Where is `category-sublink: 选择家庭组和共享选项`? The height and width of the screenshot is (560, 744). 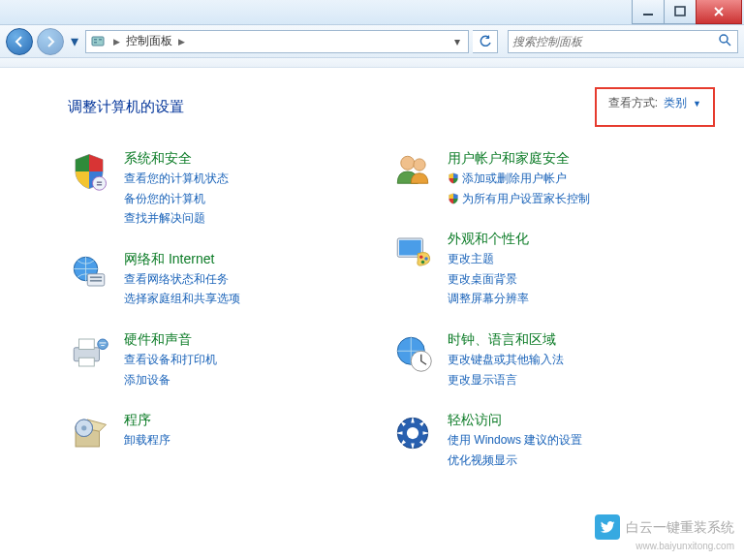
category-sublink: 选择家庭组和共享选项 is located at coordinates (182, 298).